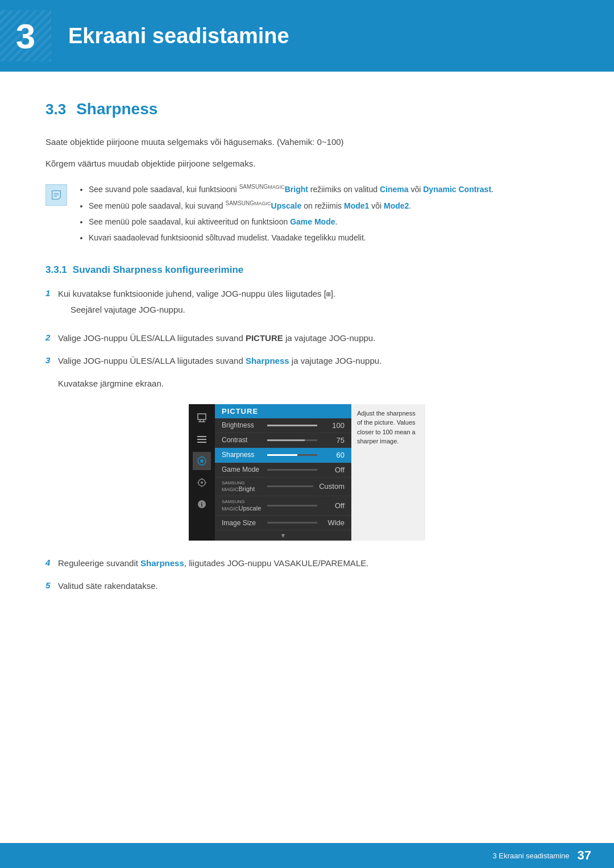  What do you see at coordinates (531, 856) in the screenshot?
I see `footer-chapter-text: 3 Ekraani seadistamine` at bounding box center [531, 856].